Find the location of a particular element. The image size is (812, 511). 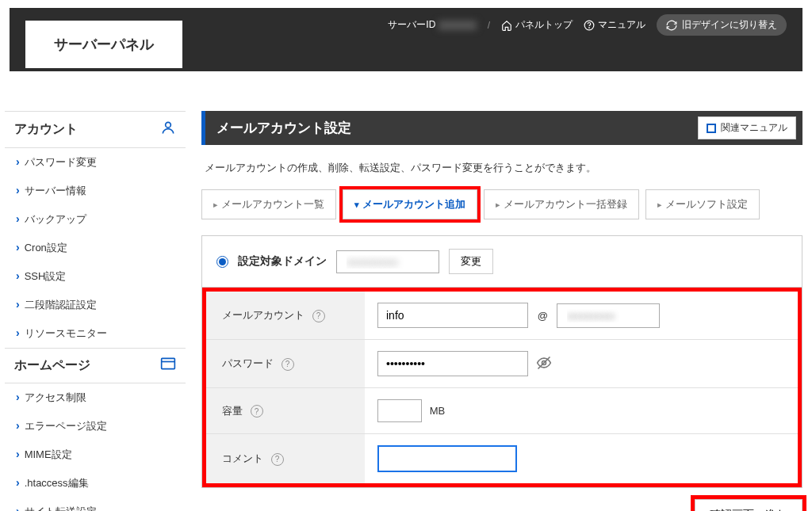

sidebar-item: サーバー情報 is located at coordinates (95, 191).